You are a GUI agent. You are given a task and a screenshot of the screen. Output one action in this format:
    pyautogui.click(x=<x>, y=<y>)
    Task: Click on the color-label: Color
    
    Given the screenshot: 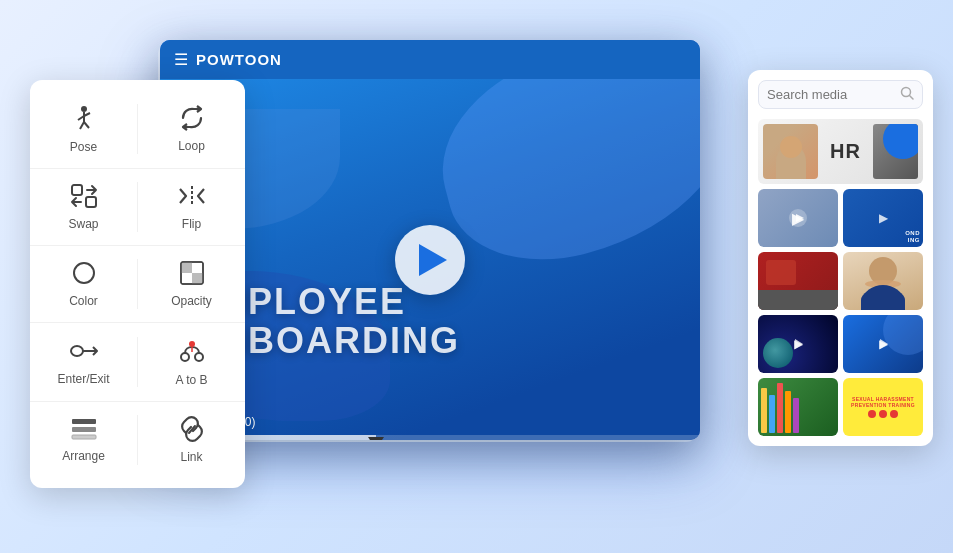 What is the action you would take?
    pyautogui.click(x=84, y=301)
    